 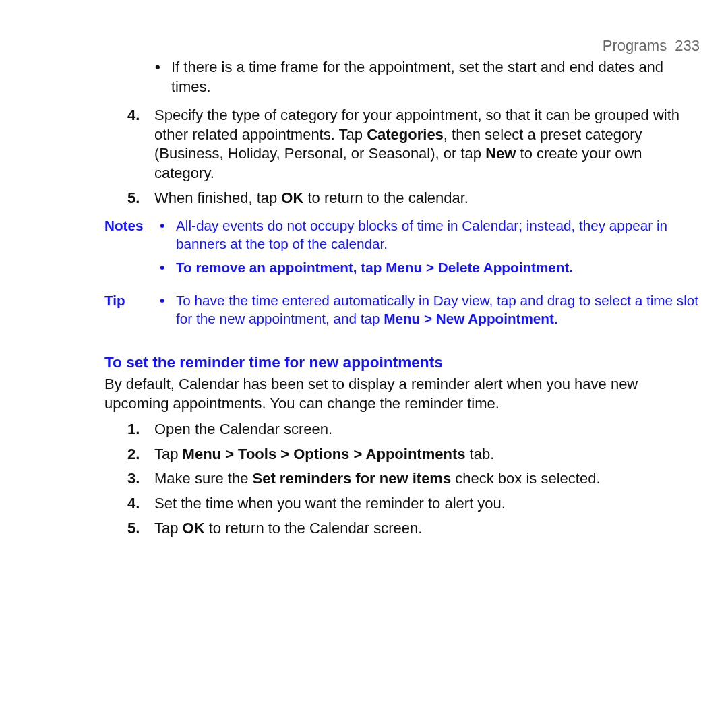 What do you see at coordinates (430, 249) in the screenshot?
I see `notes-items: All-day events do not occupy blocks of t…` at bounding box center [430, 249].